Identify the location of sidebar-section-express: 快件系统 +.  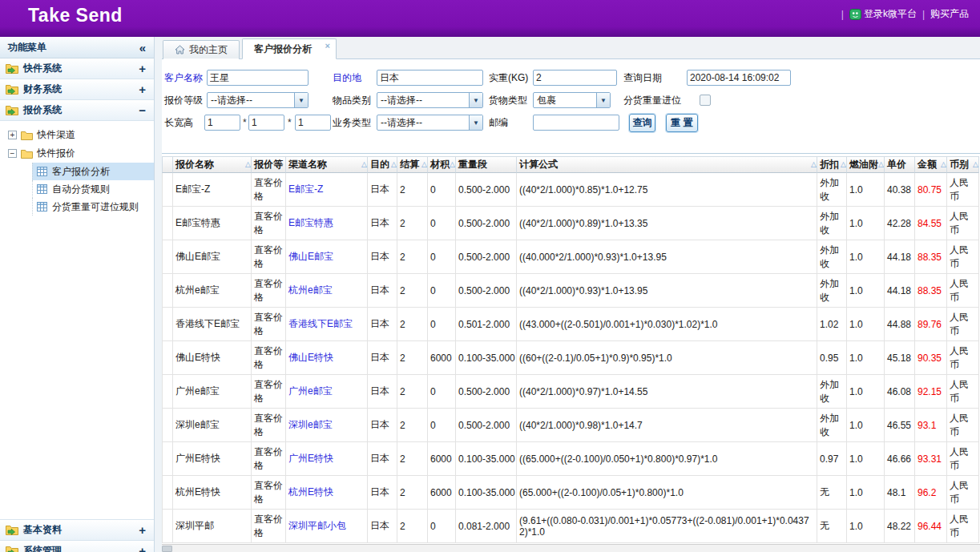
(77, 69).